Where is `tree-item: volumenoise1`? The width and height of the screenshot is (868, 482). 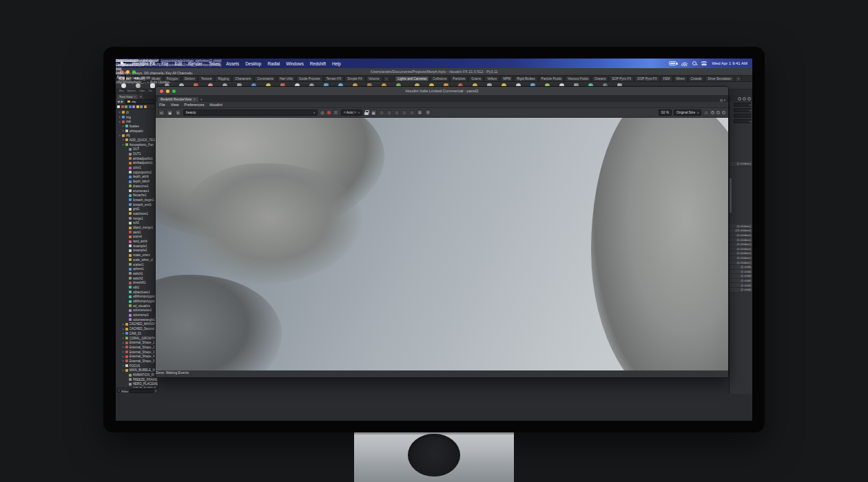 tree-item: volumenoise1 is located at coordinates (136, 311).